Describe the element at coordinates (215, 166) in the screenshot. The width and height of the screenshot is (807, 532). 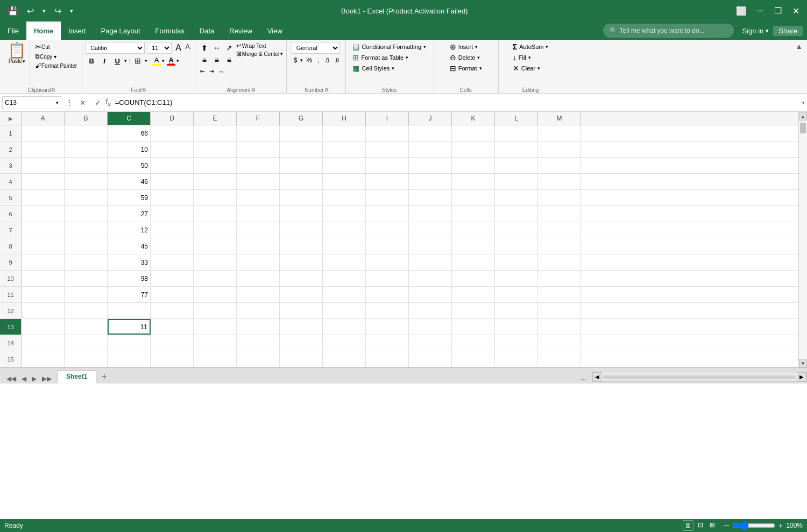
I see `cell-E3` at that location.